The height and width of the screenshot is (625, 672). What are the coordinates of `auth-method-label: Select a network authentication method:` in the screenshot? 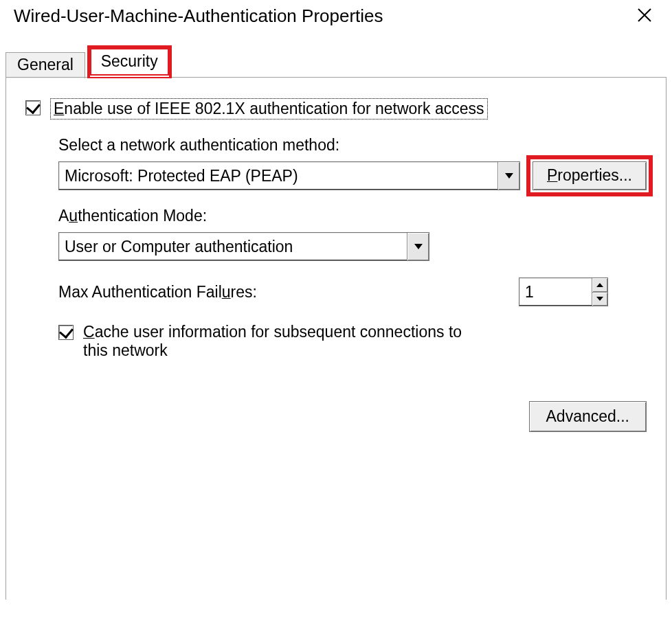 It's located at (352, 146).